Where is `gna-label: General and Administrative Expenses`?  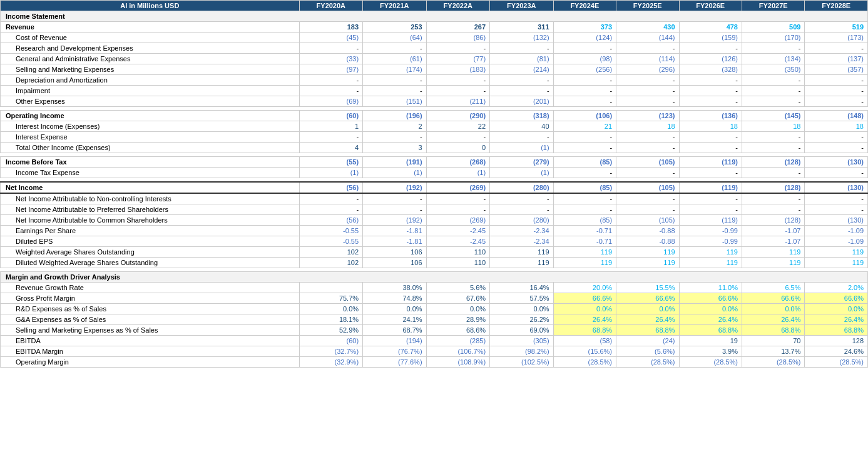
gna-label: General and Administrative Expenses is located at coordinates (150, 59).